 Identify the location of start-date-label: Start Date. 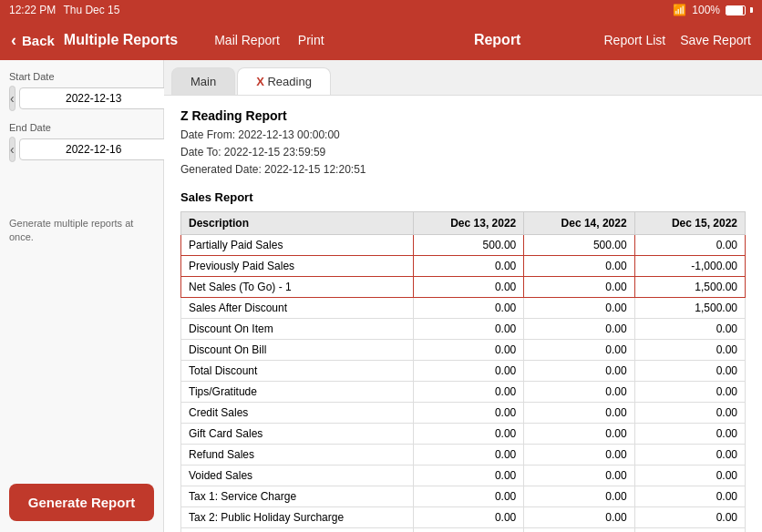
(82, 77).